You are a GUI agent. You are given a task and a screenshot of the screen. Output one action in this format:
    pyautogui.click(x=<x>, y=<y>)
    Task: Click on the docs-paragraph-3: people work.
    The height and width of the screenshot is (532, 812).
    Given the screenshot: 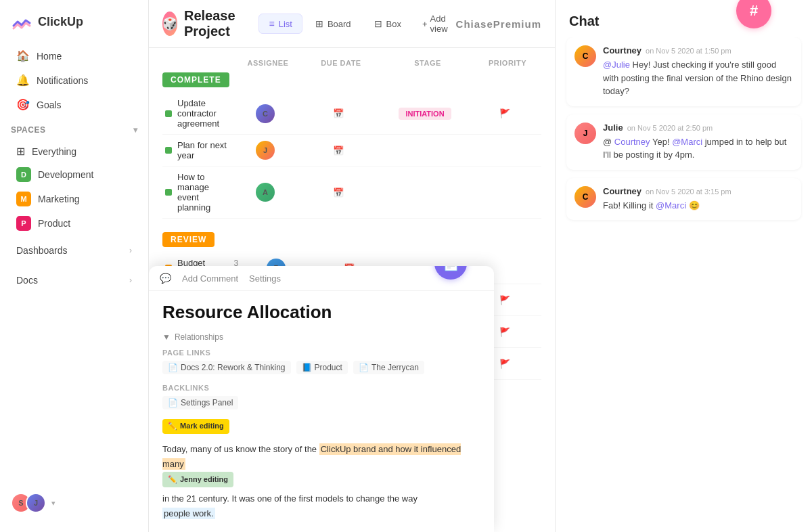 What is the action you would take?
    pyautogui.click(x=321, y=514)
    